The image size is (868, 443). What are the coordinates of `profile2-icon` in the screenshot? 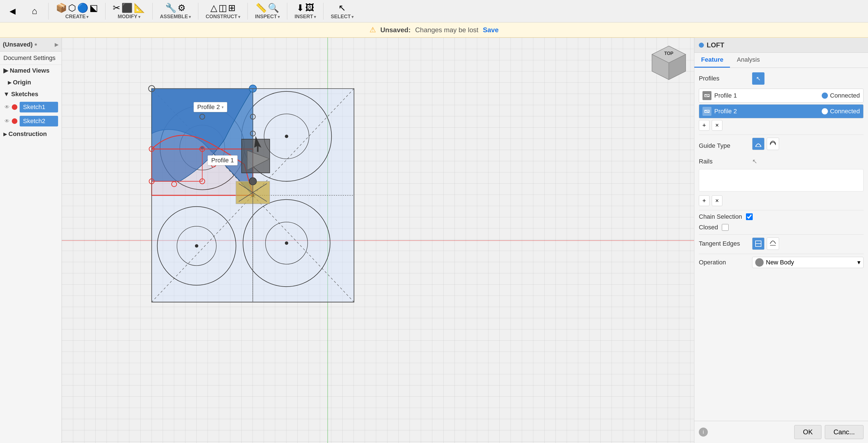 It's located at (707, 111).